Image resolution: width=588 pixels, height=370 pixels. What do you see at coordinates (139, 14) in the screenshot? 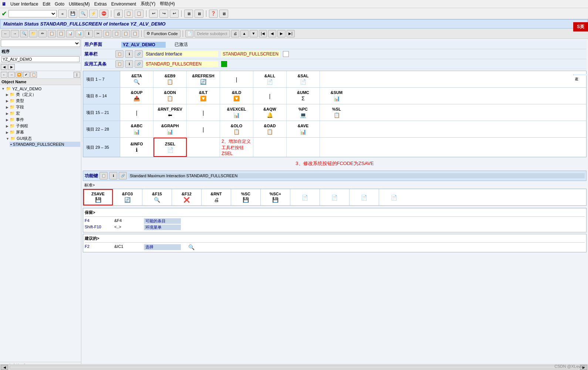
I see `copy-btn: 📋` at bounding box center [139, 14].